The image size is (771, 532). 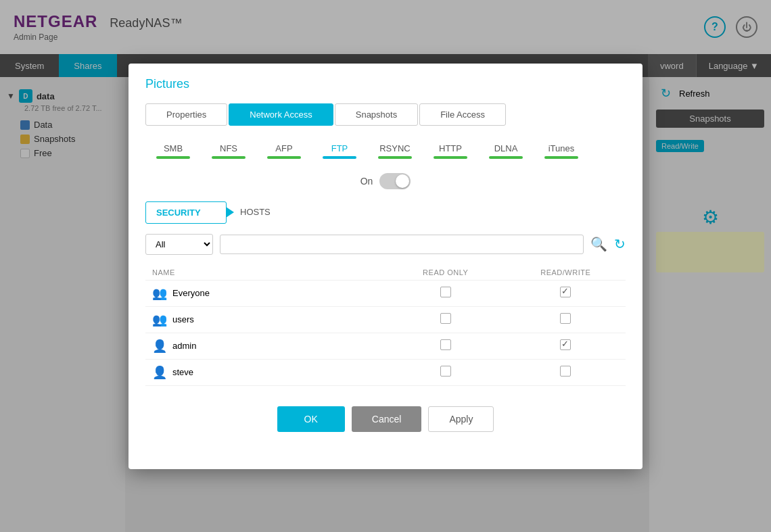 I want to click on user-everyone: 👥 Everyone, so click(x=265, y=293).